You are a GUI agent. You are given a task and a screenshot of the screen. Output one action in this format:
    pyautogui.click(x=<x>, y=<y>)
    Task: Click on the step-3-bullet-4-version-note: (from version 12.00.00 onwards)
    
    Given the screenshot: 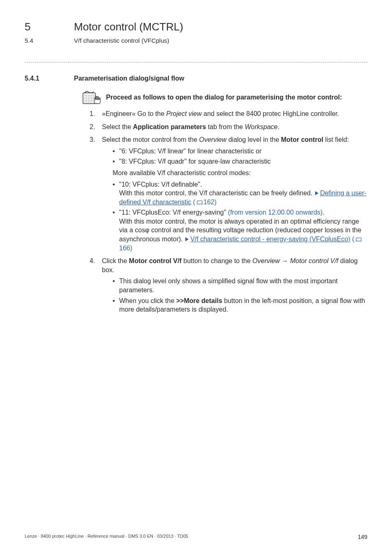 What is the action you would take?
    pyautogui.click(x=275, y=212)
    